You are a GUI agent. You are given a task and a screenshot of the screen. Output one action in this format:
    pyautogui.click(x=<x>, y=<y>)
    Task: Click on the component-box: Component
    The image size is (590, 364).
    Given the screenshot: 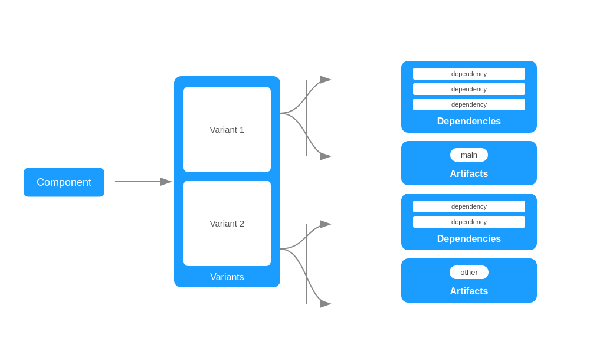 What is the action you would take?
    pyautogui.click(x=64, y=182)
    